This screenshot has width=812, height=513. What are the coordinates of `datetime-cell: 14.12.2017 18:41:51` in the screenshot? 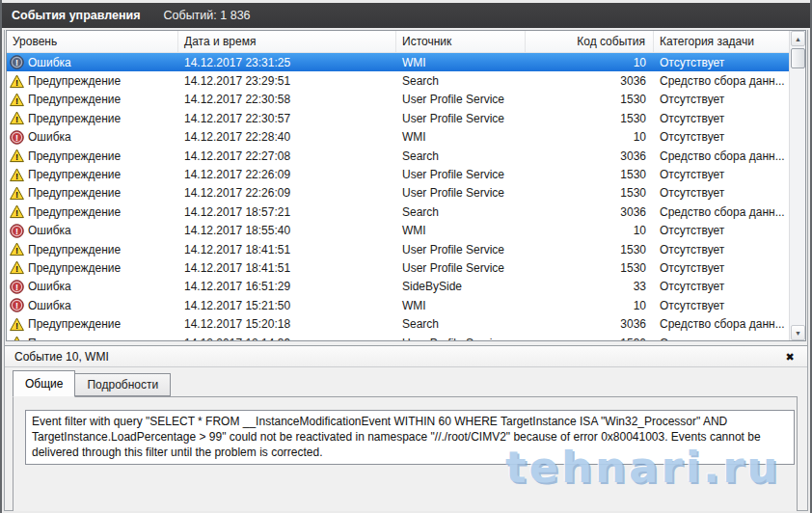 It's located at (287, 250).